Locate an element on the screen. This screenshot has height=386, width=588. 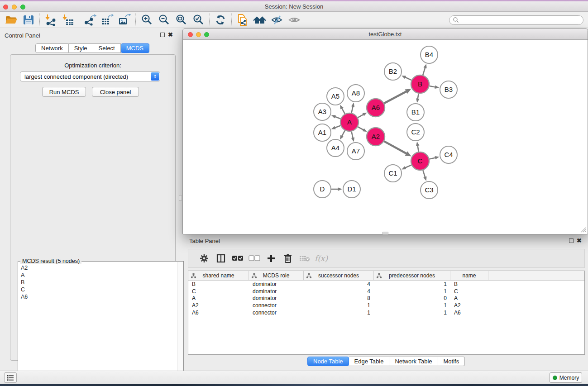
mcds-result-item: C is located at coordinates (98, 290).